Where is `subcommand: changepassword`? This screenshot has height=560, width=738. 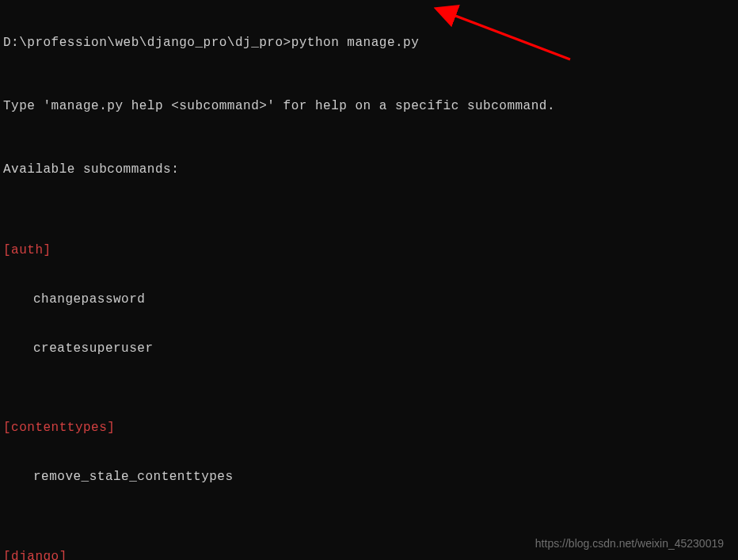
subcommand: changepassword is located at coordinates (369, 299).